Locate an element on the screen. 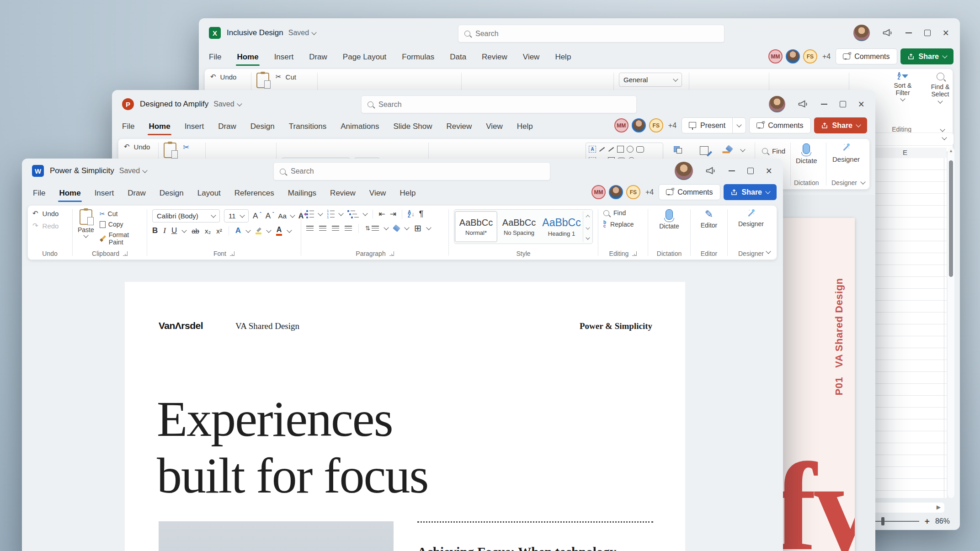 This screenshot has height=551, width=980. tab-review: Review is located at coordinates (459, 127).